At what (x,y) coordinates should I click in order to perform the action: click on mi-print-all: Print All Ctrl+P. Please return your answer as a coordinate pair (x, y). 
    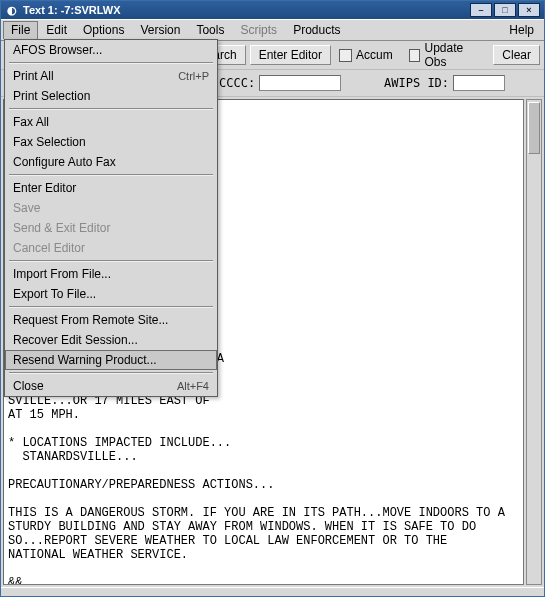
    Looking at the image, I should click on (111, 76).